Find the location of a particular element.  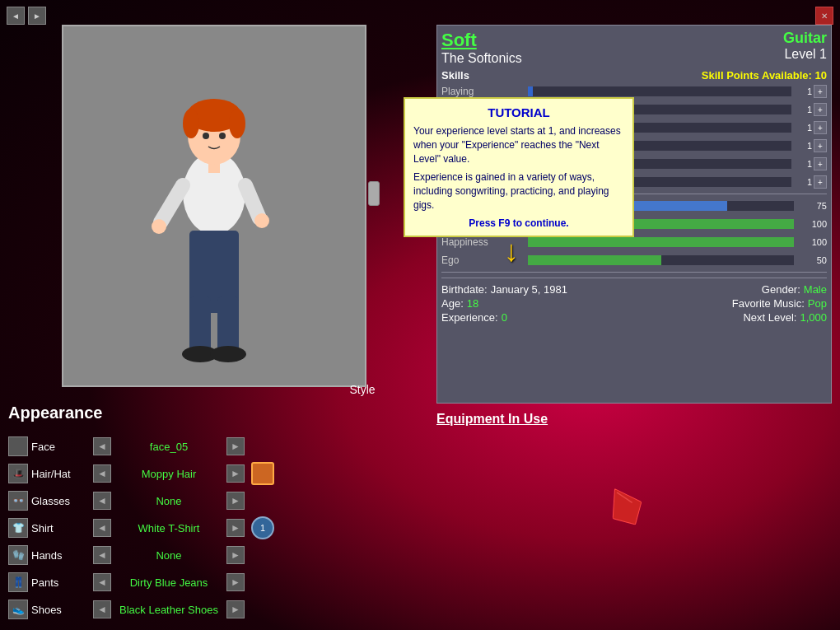

appearance-row-pants: 👖 Pants ◄ Dirty Blue Jeans ► is located at coordinates (218, 582).